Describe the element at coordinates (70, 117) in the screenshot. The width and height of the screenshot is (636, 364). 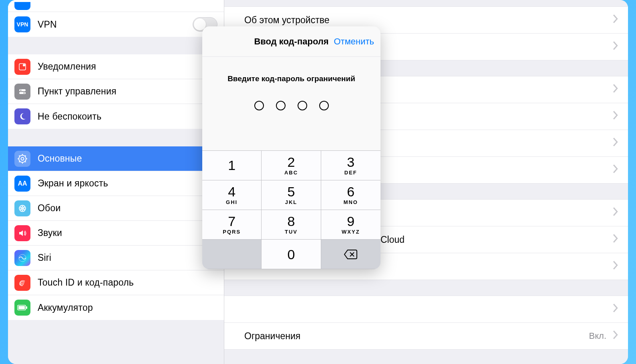
I see `sidebar-item-label: Не беспокоить` at that location.